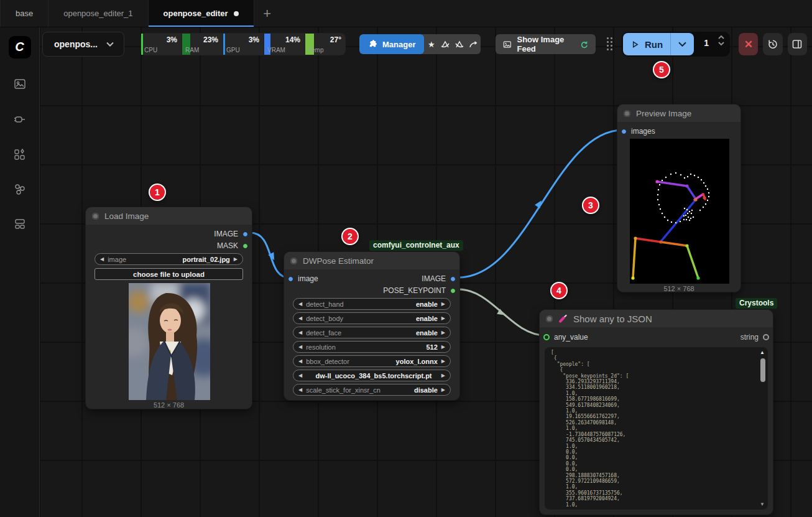  What do you see at coordinates (419, 291) in the screenshot?
I see `output-pose-keypoint: POSE_KEYPOINT` at bounding box center [419, 291].